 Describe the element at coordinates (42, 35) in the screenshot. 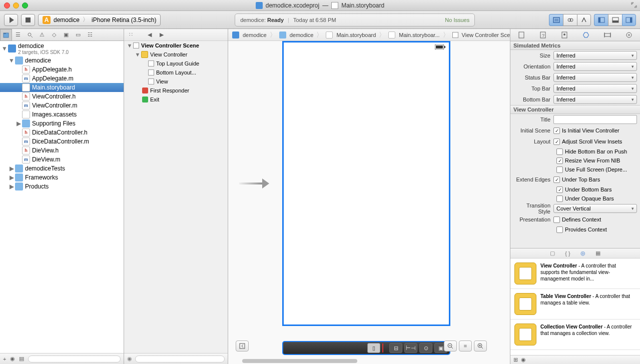

I see `issue-navigator-tab: ⚠` at that location.